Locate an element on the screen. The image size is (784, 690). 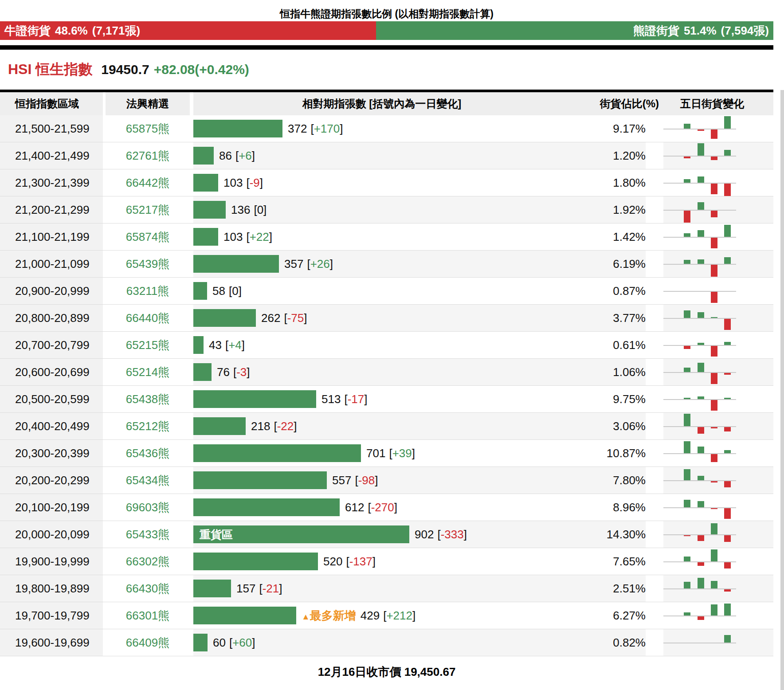
contracts-value: 372 is located at coordinates (297, 129).